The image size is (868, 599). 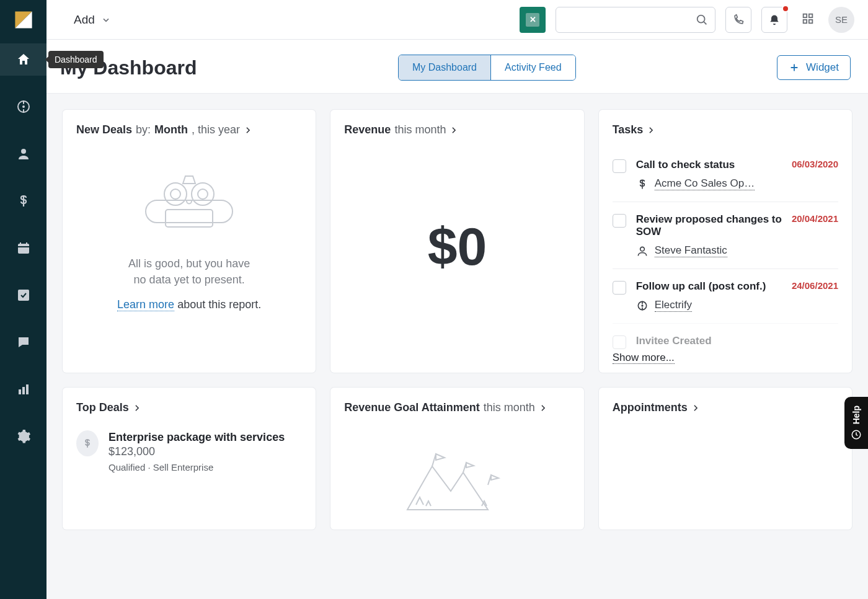 I want to click on task-related-link: Acme Co Sales Op…, so click(x=705, y=184).